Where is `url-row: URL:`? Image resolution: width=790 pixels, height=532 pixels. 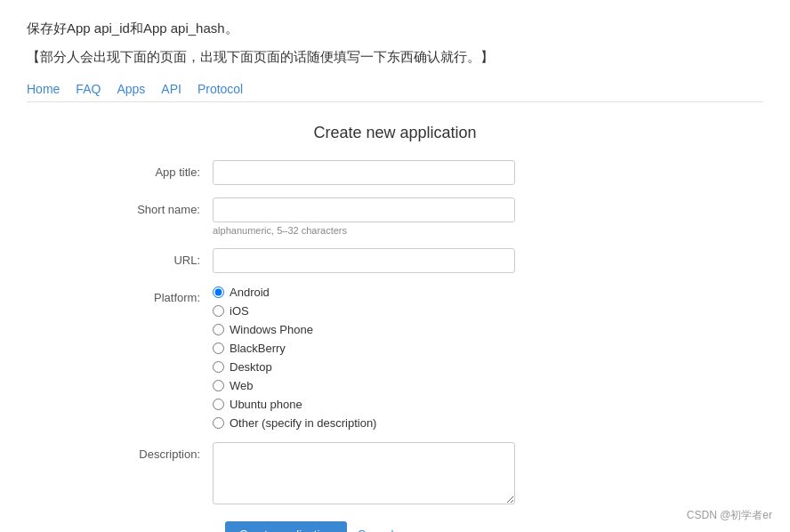 url-row: URL: is located at coordinates (395, 261).